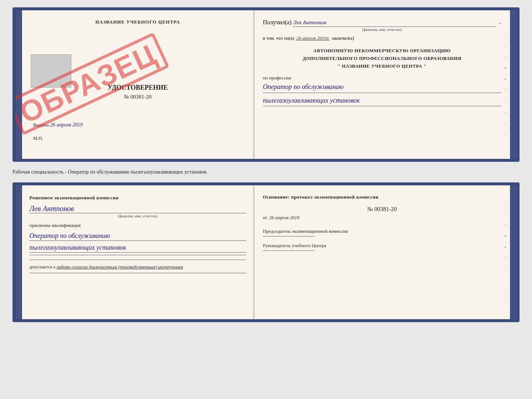 The height and width of the screenshot is (399, 532). I want to click on cert-mp: М.П., so click(138, 138).